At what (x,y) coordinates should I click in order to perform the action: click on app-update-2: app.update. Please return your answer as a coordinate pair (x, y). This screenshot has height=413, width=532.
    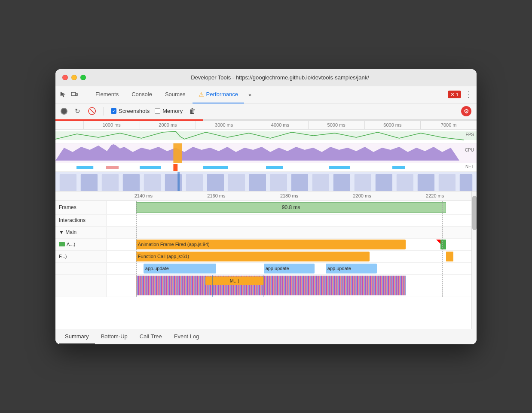
    Looking at the image, I should click on (290, 269).